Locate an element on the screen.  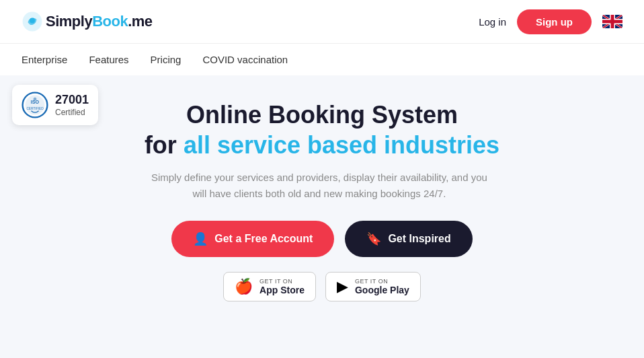
google-play-text: GET IT ON Google Play is located at coordinates (382, 287).